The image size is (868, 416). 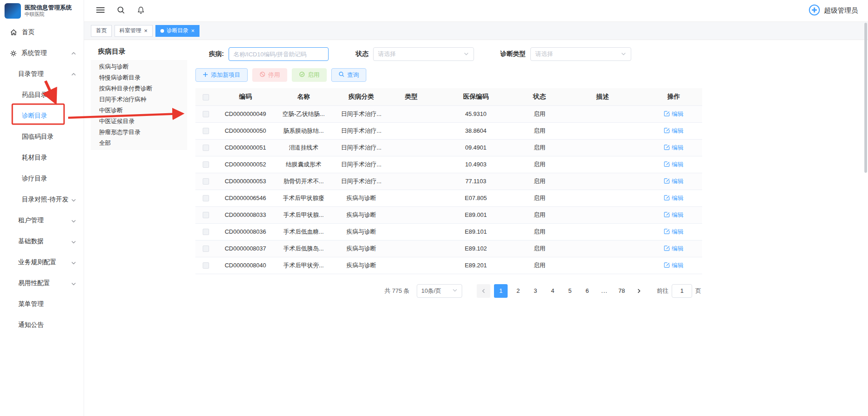 What do you see at coordinates (48, 11) in the screenshot?
I see `app-title-block: 医院信息管理系统 中联医院` at bounding box center [48, 11].